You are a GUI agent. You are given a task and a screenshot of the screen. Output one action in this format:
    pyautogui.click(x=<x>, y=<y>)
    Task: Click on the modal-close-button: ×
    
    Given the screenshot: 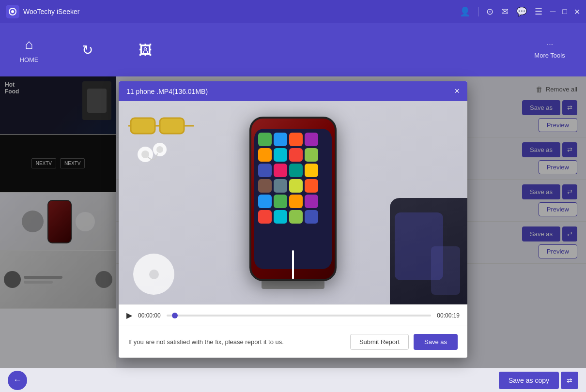 What is the action you would take?
    pyautogui.click(x=457, y=91)
    